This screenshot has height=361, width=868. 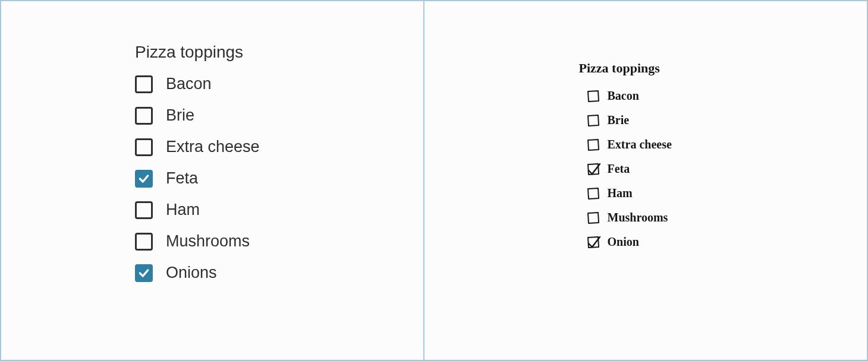 I want to click on checkbox-label: Onions, so click(x=191, y=273).